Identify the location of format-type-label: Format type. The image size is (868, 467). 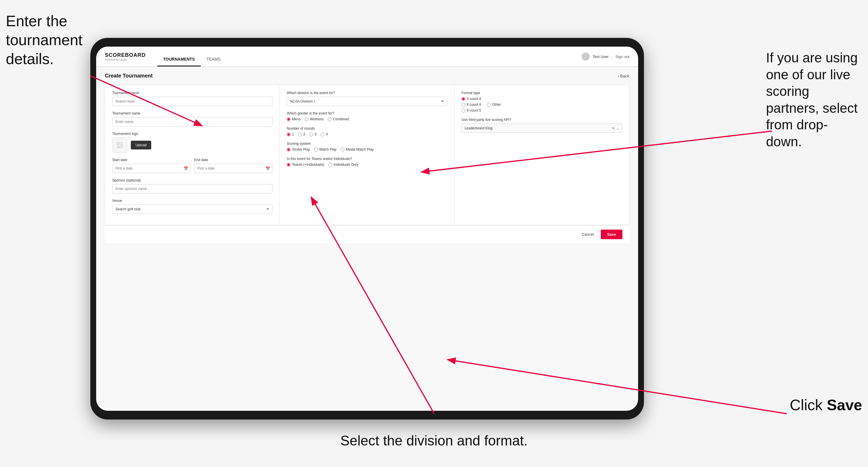
(542, 93).